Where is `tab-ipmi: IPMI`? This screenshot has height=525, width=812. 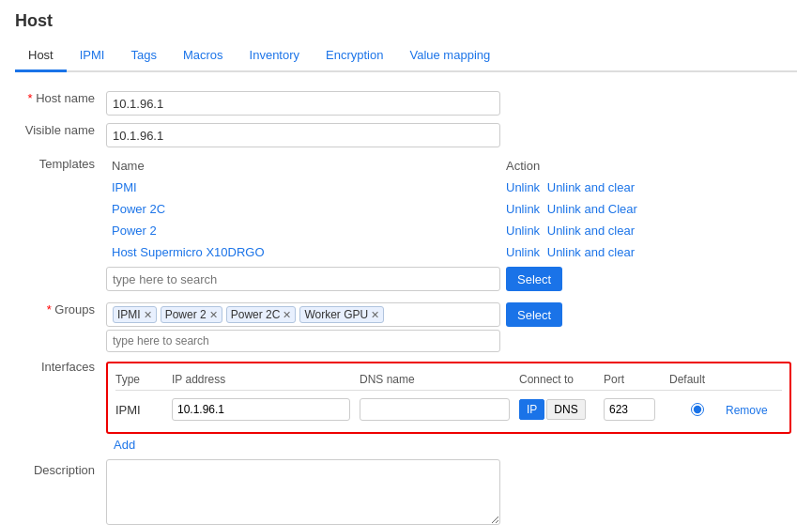 tab-ipmi: IPMI is located at coordinates (92, 56).